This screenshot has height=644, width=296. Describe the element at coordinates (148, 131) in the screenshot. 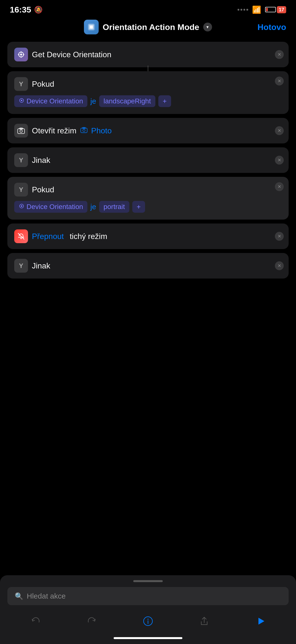

I see `open-mode-card: Otevřit režim Photo ✕` at that location.